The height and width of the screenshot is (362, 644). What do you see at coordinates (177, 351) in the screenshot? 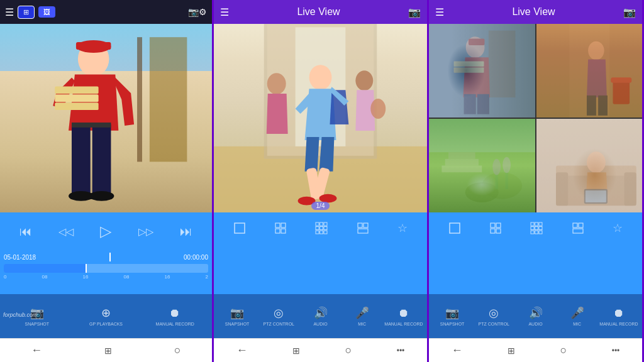
I see `recent-nav-button: ○` at bounding box center [177, 351].